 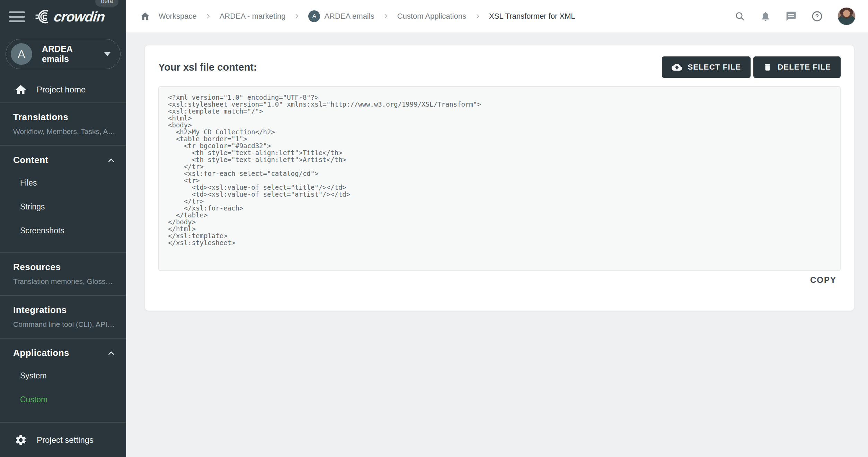 What do you see at coordinates (795, 16) in the screenshot?
I see `topbar-actions: ?` at bounding box center [795, 16].